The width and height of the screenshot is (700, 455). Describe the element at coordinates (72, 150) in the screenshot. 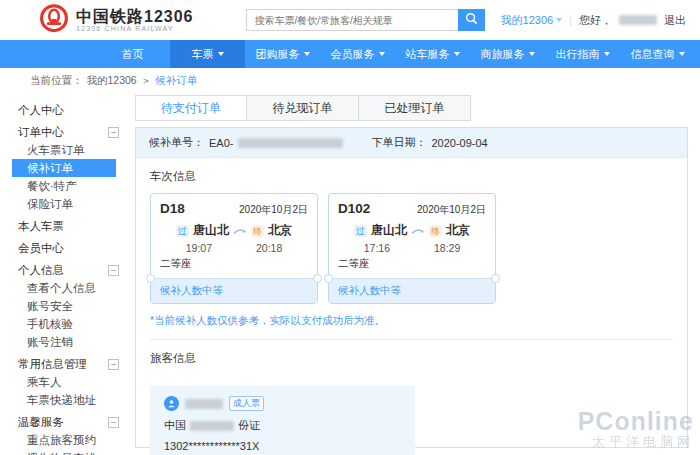

I see `sidebar-item-train-ticket-orders: 火车票订单` at that location.